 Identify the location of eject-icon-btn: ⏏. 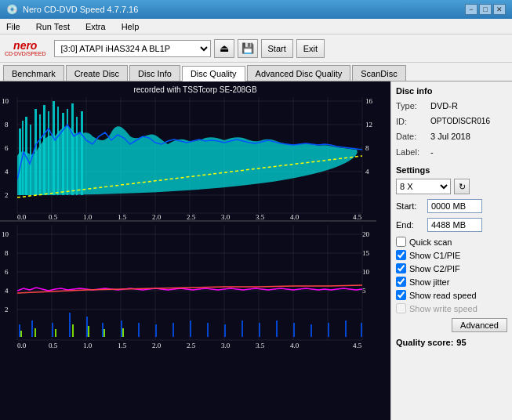
(224, 49).